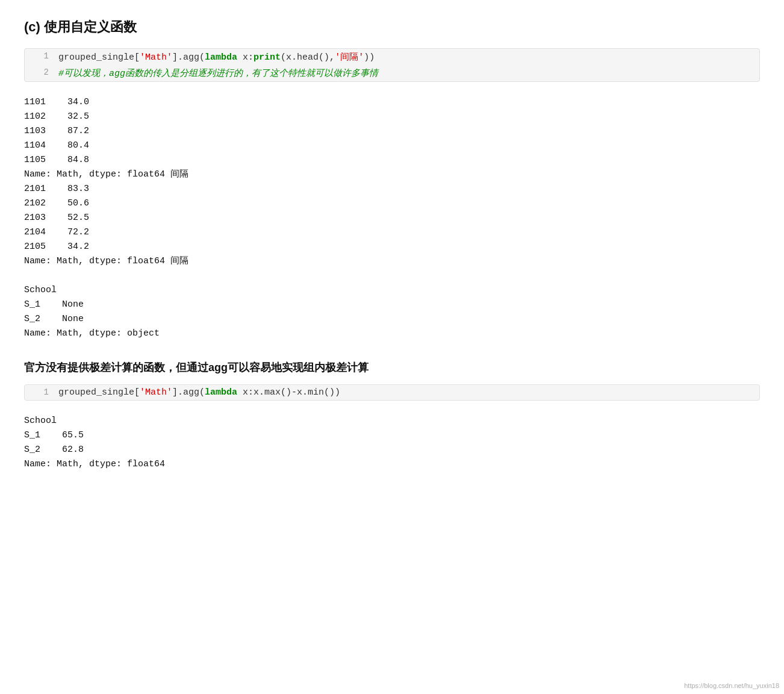  I want to click on code-comment-1: #可以发现，agg函数的传入是分组逐列进行的，有了这个特性就可以做许多事情, so click(218, 73).